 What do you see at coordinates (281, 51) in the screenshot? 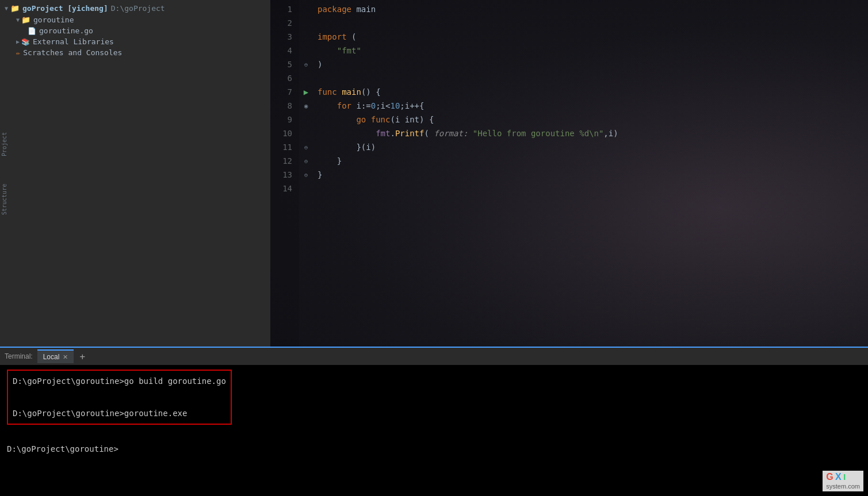
I see `ln-4: 4` at bounding box center [281, 51].